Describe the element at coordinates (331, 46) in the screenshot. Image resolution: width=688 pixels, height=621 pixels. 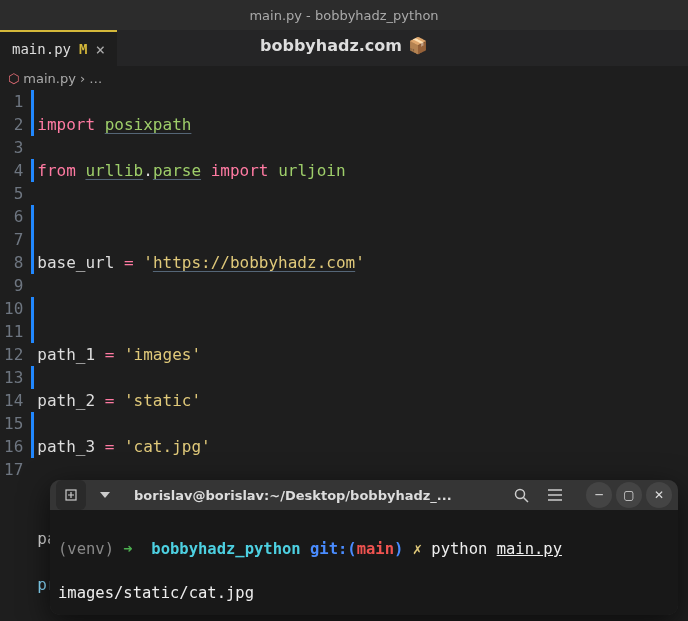
I see `brand-text: bobbyhadz.com` at that location.